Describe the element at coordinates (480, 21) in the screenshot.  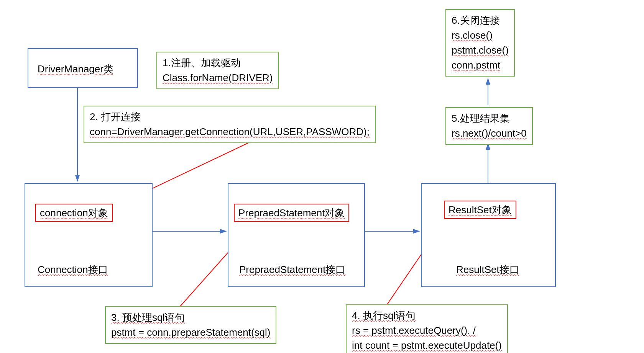
I see `step-6-line1: 6.关闭连接` at that location.